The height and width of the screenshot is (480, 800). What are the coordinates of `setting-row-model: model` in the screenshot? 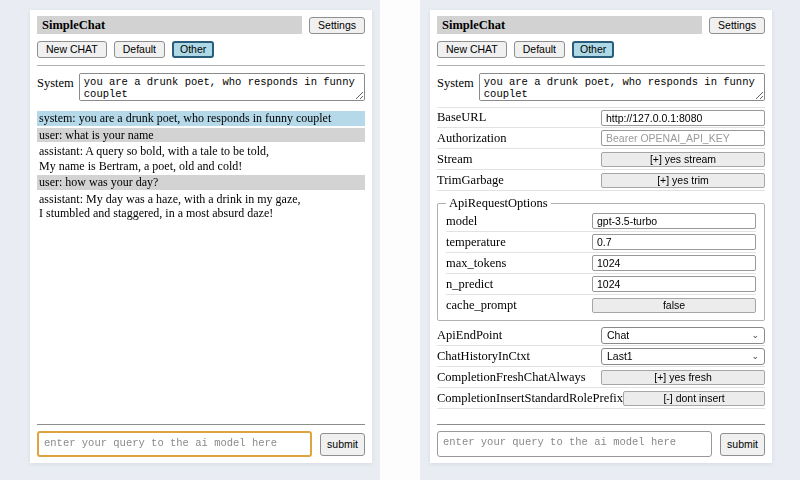 It's located at (601, 222).